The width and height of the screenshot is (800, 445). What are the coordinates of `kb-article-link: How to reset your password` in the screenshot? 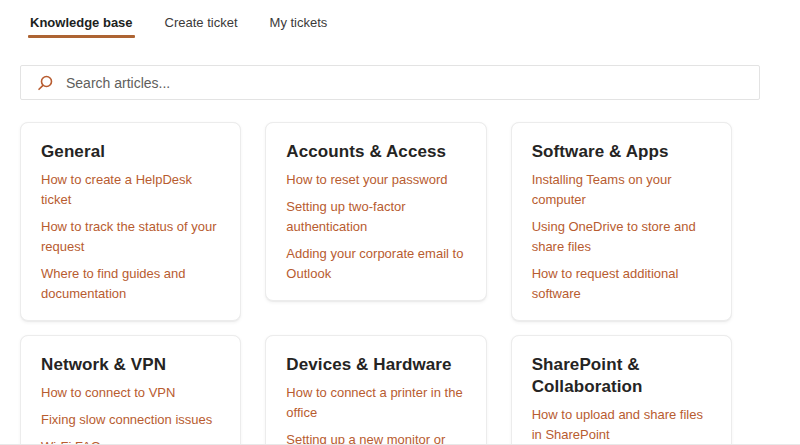 It's located at (376, 180).